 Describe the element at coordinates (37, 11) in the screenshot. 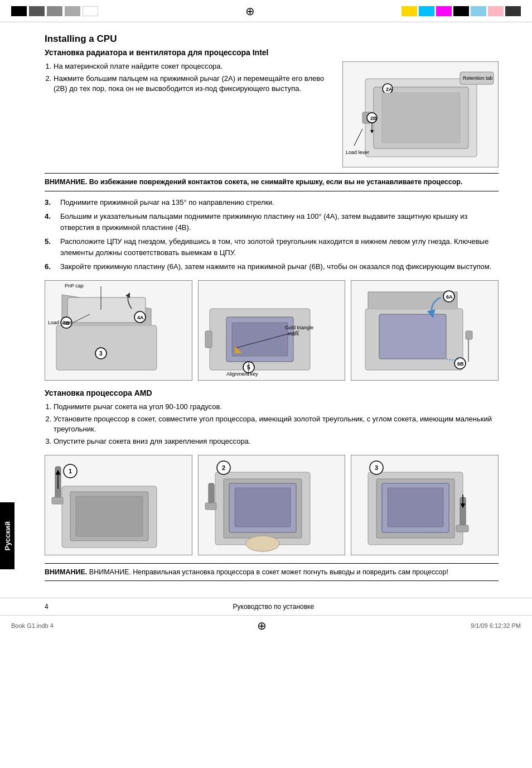

I see `swatch-gray1` at that location.